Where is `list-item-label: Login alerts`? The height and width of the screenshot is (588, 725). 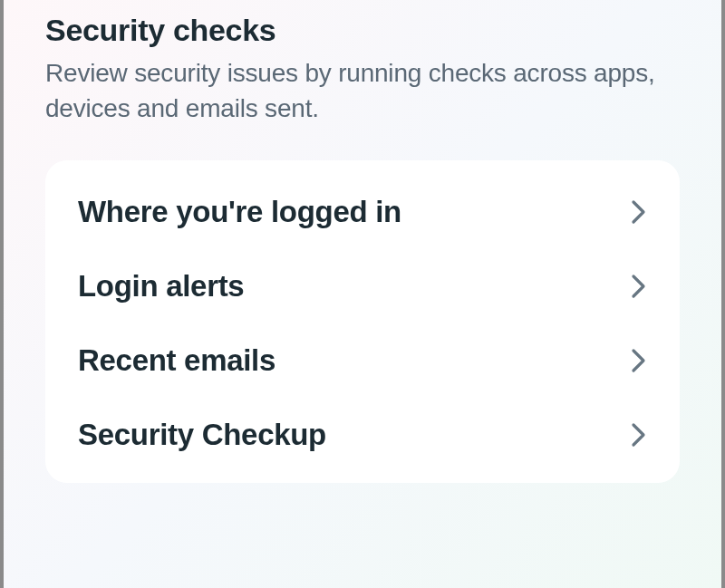
list-item-label: Login alerts is located at coordinates (161, 286).